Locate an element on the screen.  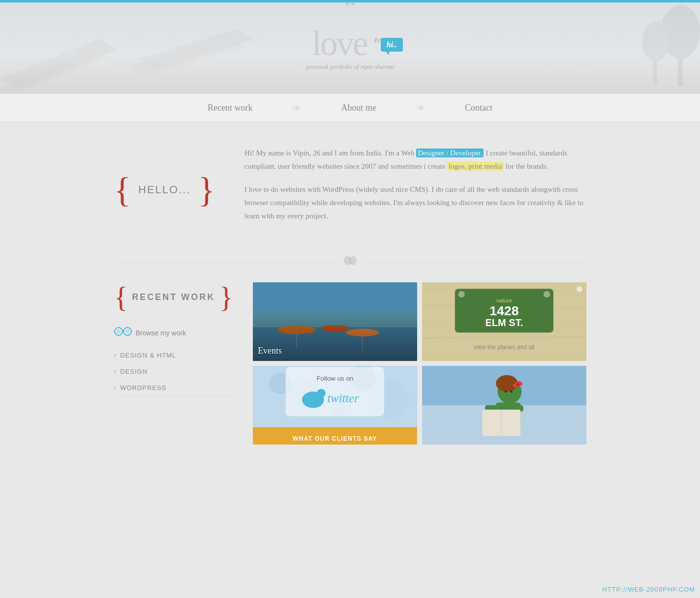
work-link-label: WORDPRESS is located at coordinates (143, 388).